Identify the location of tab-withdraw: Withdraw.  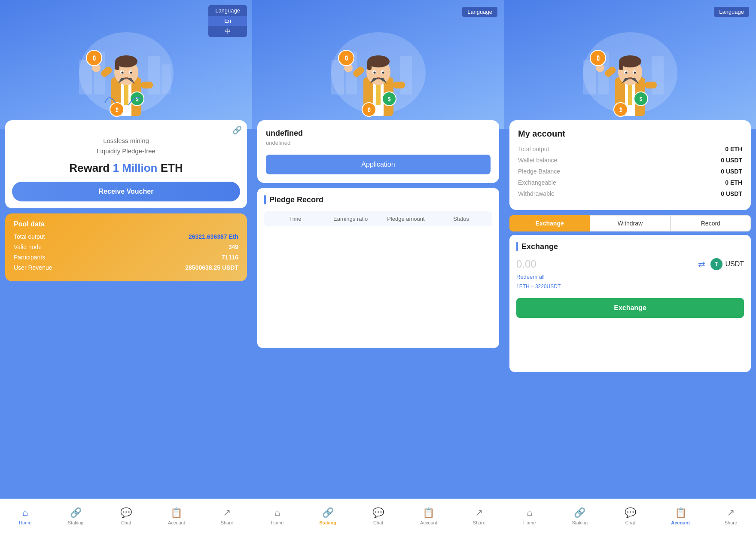
(630, 223).